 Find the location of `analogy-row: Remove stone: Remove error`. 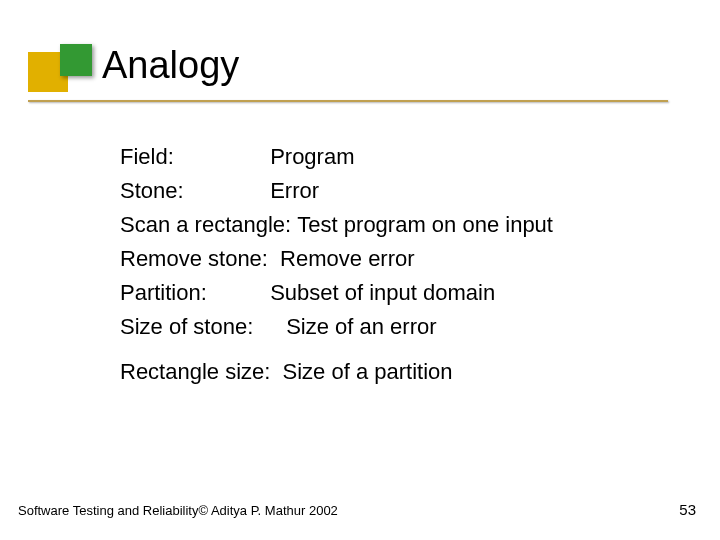

analogy-row: Remove stone: Remove error is located at coordinates (336, 259).